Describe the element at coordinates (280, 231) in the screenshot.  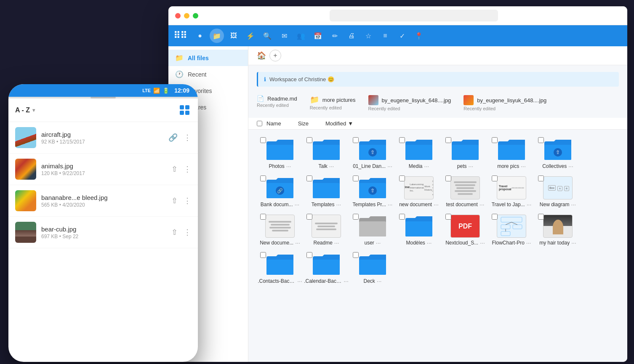
I see `file-item-new-docume: New docume... ···` at that location.